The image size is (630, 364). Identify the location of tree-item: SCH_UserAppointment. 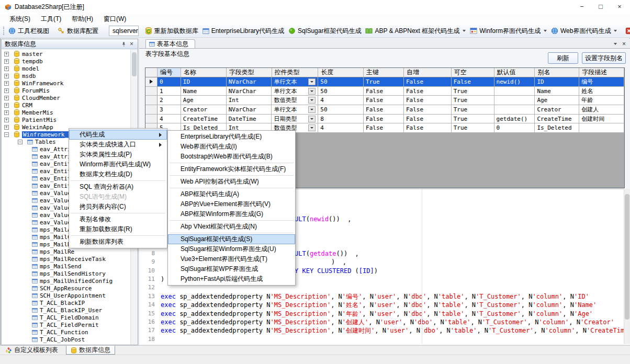
(66, 295).